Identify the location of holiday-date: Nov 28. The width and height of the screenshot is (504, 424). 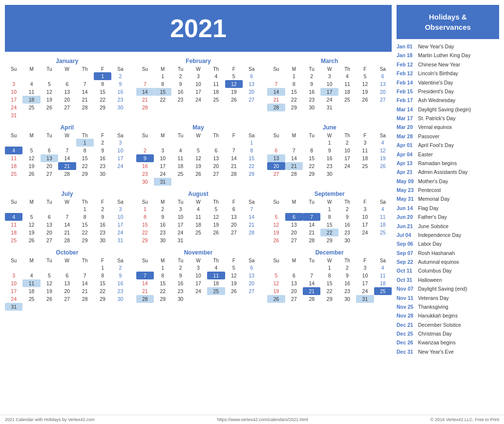
(406, 316).